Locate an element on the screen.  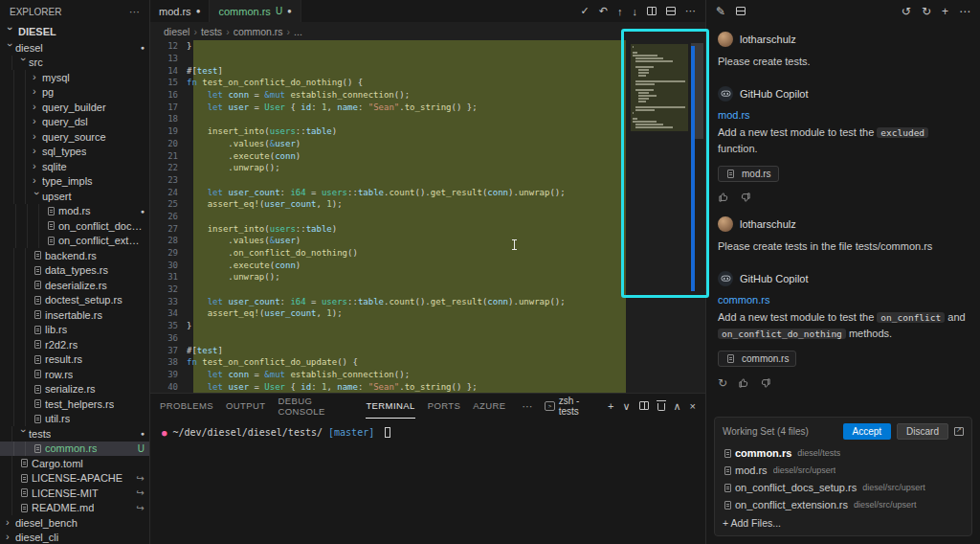
code-line: 26 is located at coordinates (390, 216).